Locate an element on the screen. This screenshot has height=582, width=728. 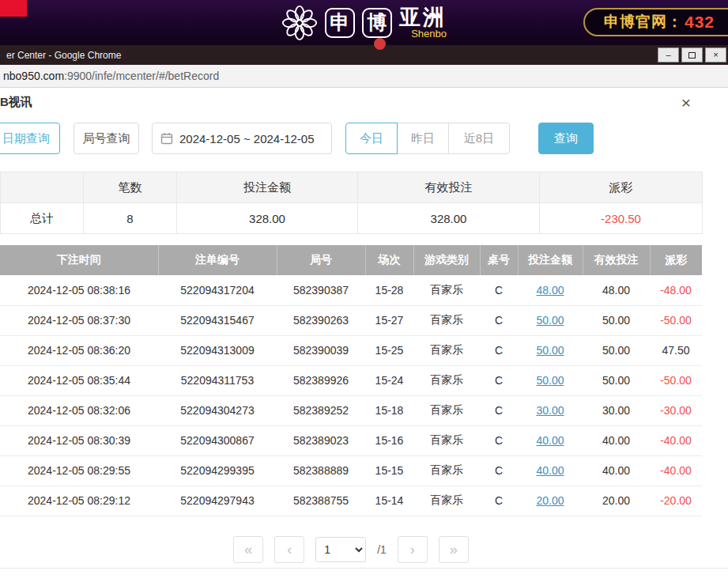
record-cell: 522094300867 is located at coordinates (217, 440).